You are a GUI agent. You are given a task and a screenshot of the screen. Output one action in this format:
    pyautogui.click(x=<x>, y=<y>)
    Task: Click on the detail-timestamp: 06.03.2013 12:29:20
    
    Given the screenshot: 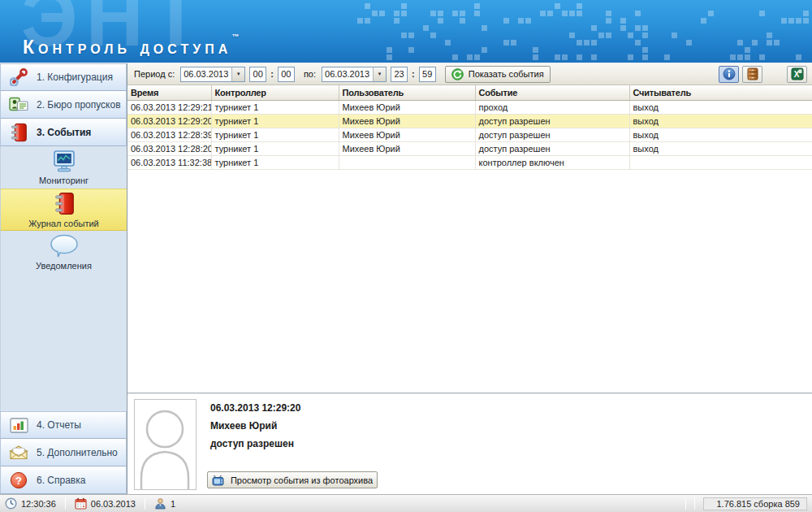 What is the action you would take?
    pyautogui.click(x=255, y=408)
    